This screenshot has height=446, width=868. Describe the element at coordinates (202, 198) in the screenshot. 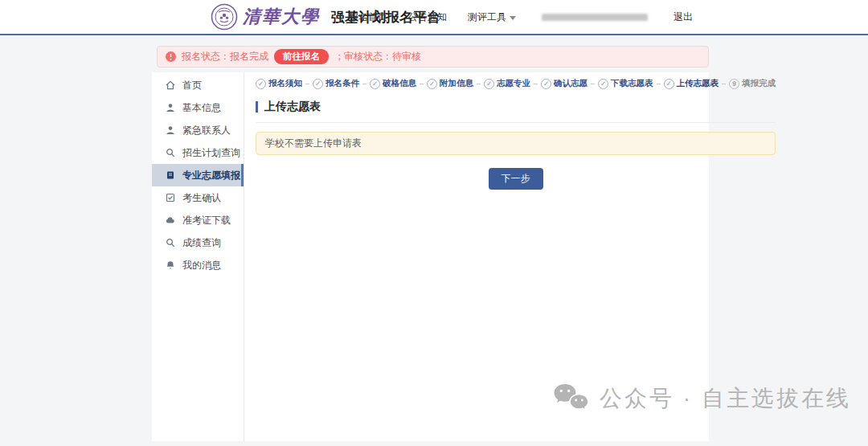

I see `sidebar-item-label: 考生确认` at that location.